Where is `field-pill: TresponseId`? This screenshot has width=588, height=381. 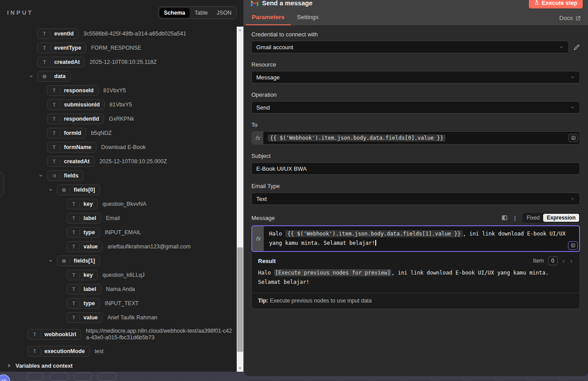 field-pill: TresponseId is located at coordinates (73, 90).